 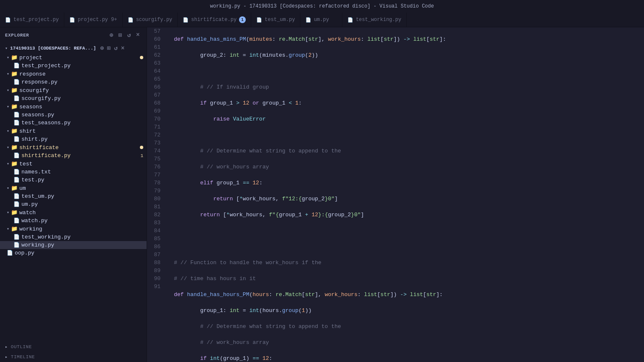 What do you see at coordinates (32, 74) in the screenshot?
I see `folder-label: response` at bounding box center [32, 74].